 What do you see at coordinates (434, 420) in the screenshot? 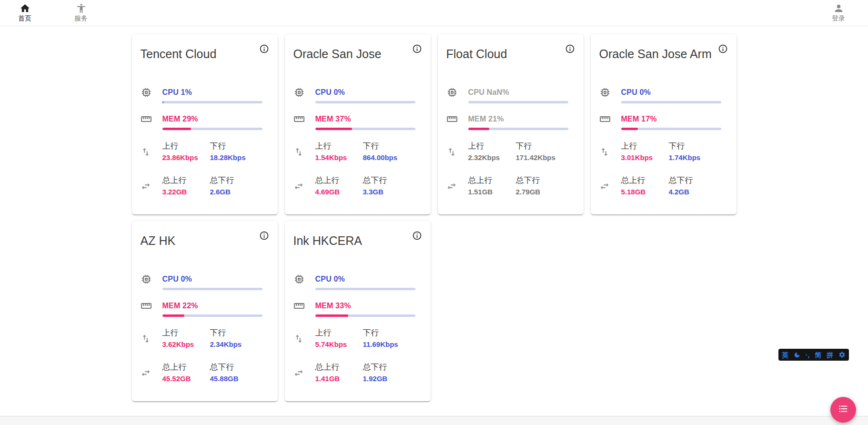
I see `footer-divider` at bounding box center [434, 420].